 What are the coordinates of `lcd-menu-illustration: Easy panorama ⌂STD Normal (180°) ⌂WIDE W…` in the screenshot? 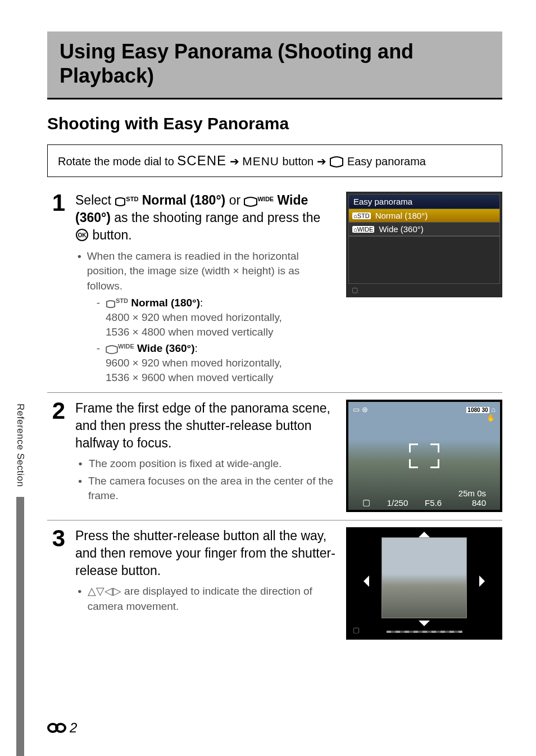 It's located at (424, 288).